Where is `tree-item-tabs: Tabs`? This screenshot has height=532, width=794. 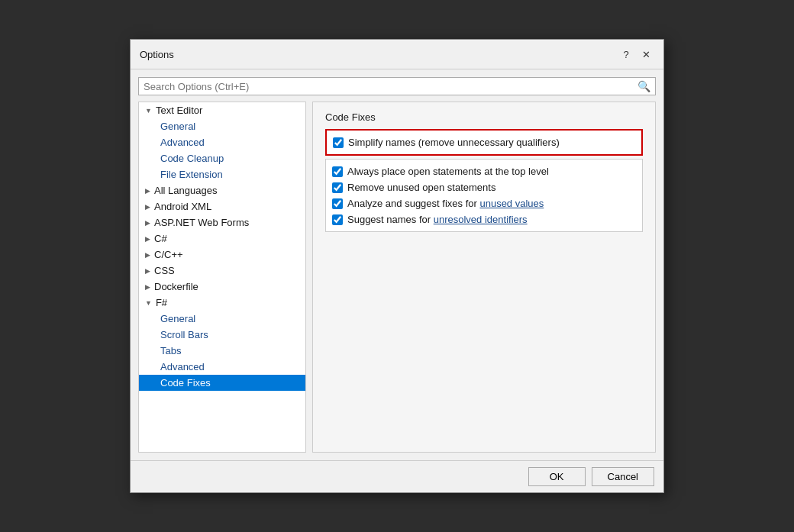
tree-item-tabs: Tabs is located at coordinates (222, 351).